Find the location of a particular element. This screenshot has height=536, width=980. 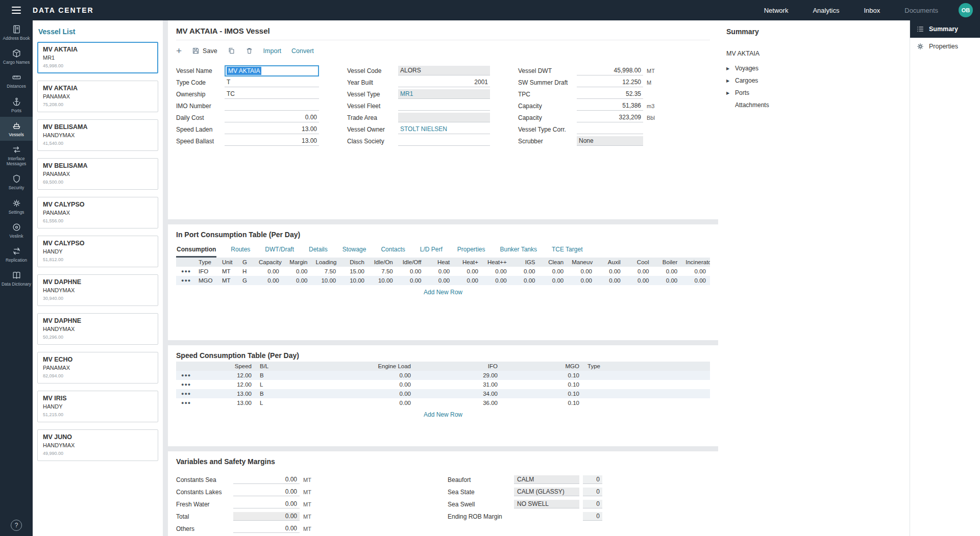

tab: Routes is located at coordinates (240, 251).